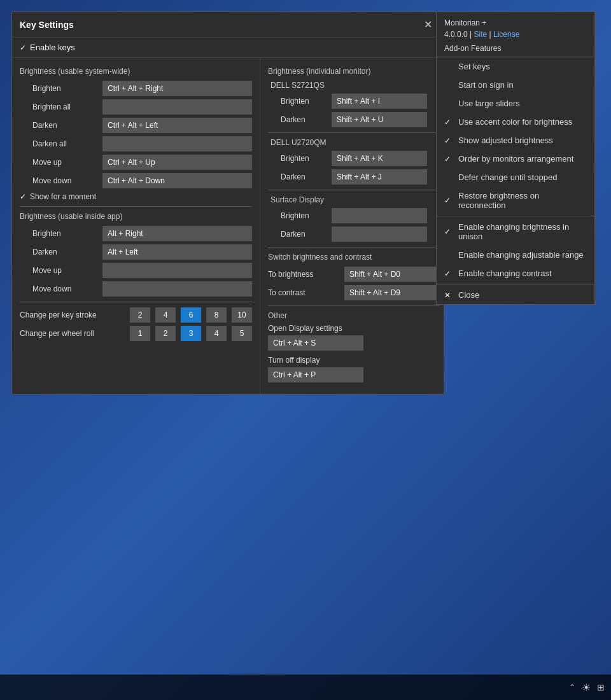 Image resolution: width=611 pixels, height=700 pixels. I want to click on other-label: Other, so click(354, 316).